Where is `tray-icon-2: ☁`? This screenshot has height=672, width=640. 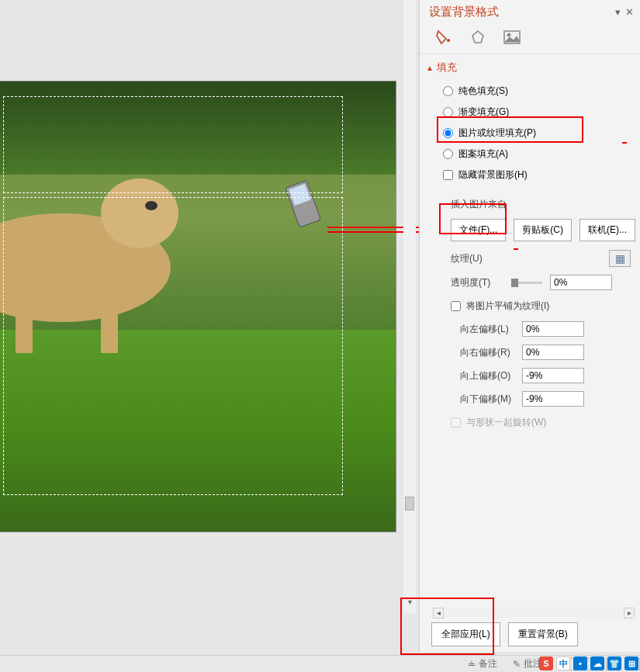
tray-icon-2: ☁ is located at coordinates (597, 663).